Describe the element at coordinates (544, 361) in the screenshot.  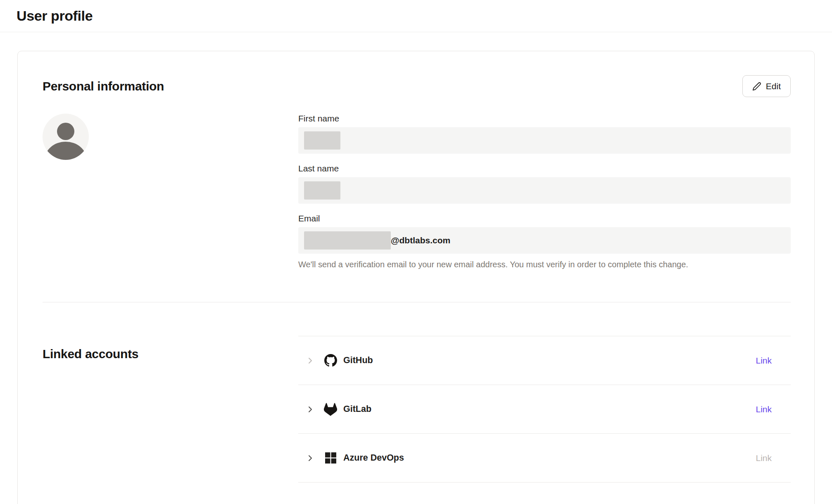
I see `linked-account-row-github: GitHub Link` at that location.